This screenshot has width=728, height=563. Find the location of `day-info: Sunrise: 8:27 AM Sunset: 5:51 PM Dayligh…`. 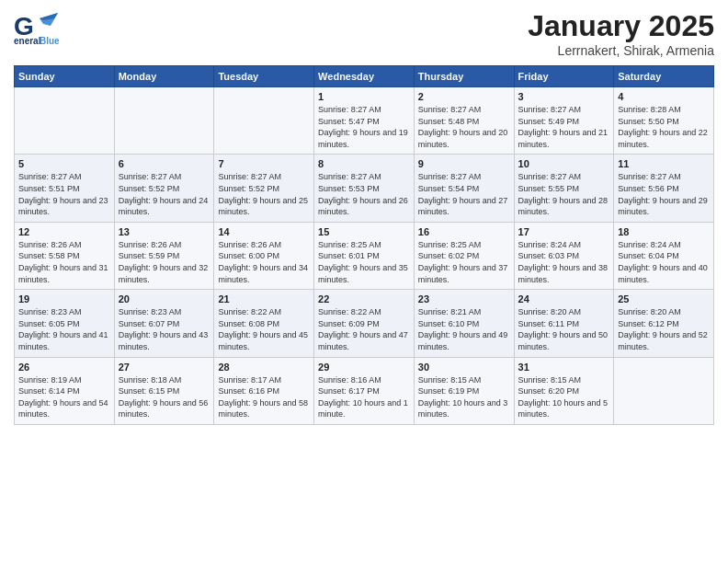

day-info: Sunrise: 8:27 AM Sunset: 5:51 PM Dayligh… is located at coordinates (64, 194).